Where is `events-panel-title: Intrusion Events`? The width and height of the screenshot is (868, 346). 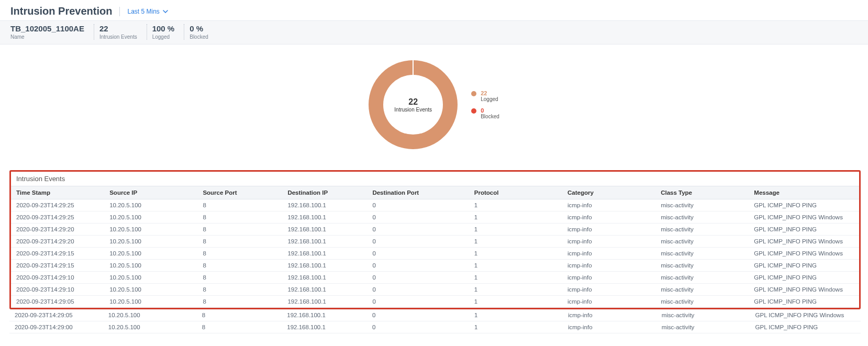 events-panel-title: Intrusion Events is located at coordinates (435, 180).